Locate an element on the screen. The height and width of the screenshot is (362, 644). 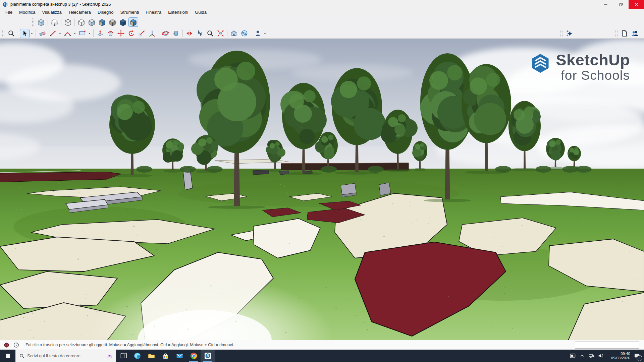
select-tool is located at coordinates (25, 34).